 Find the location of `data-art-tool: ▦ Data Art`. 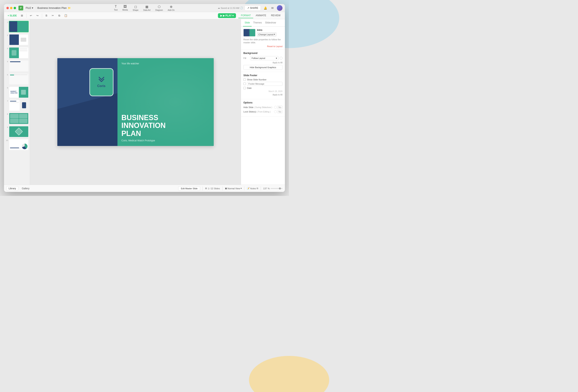

data-art-tool: ▦ Data Art is located at coordinates (147, 8).